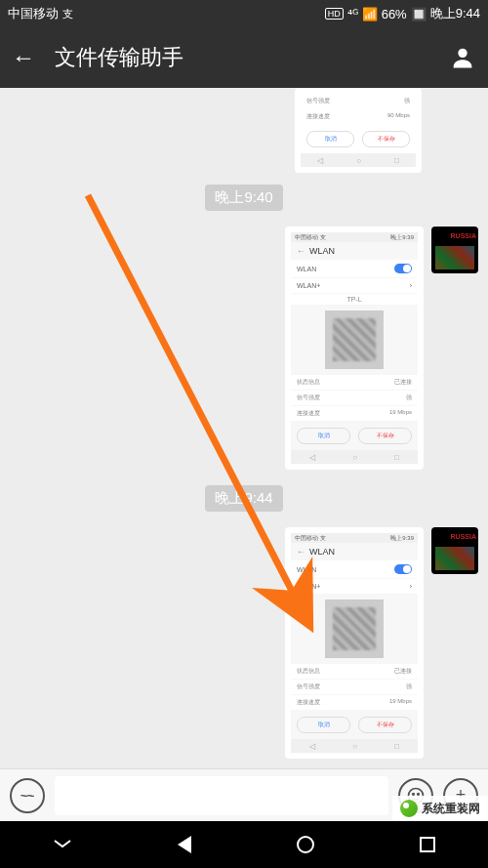 The width and height of the screenshot is (488, 868). What do you see at coordinates (41, 14) in the screenshot?
I see `status-left: 中国移动 支` at bounding box center [41, 14].